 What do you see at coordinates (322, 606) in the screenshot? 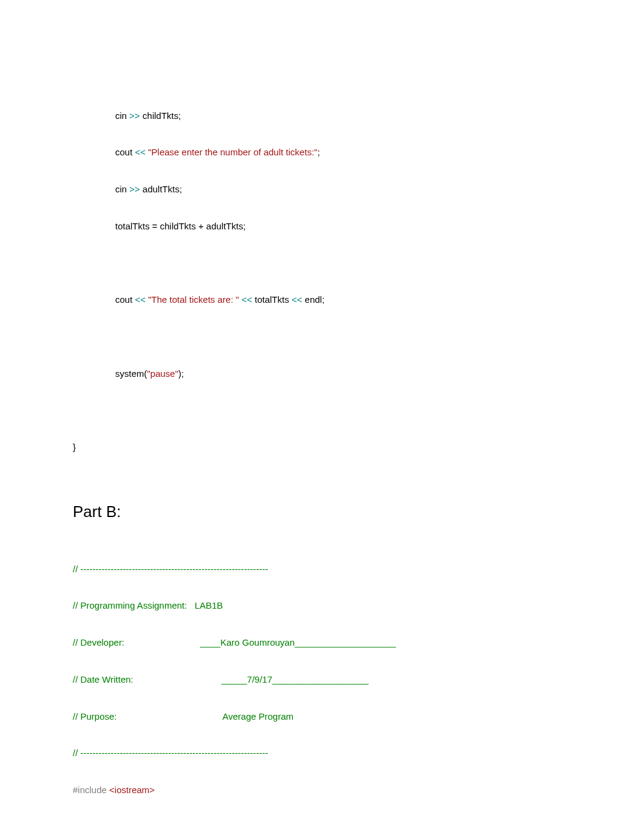
I see `comment-line: // Programming Assignment: LAB1B` at bounding box center [322, 606].